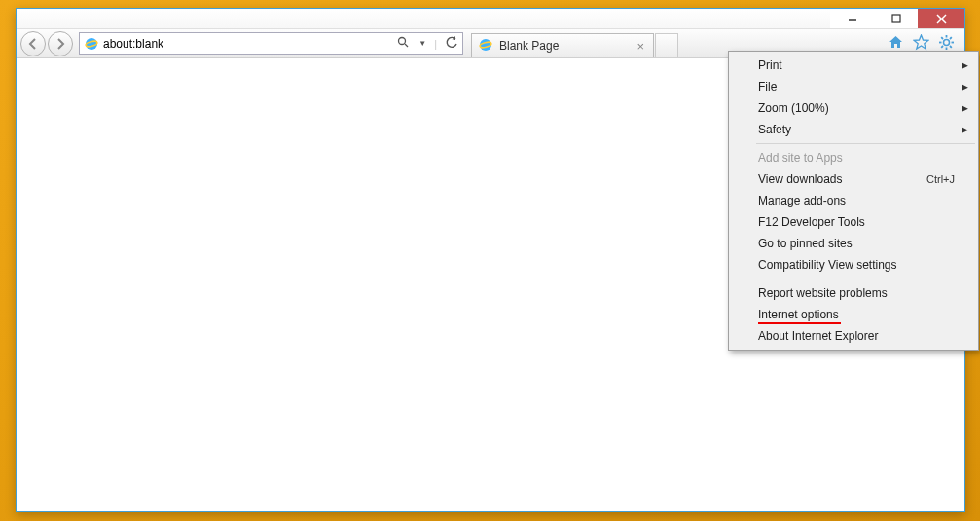 This screenshot has height=521, width=980. I want to click on menu-manage-addons: Manage add-ons, so click(853, 201).